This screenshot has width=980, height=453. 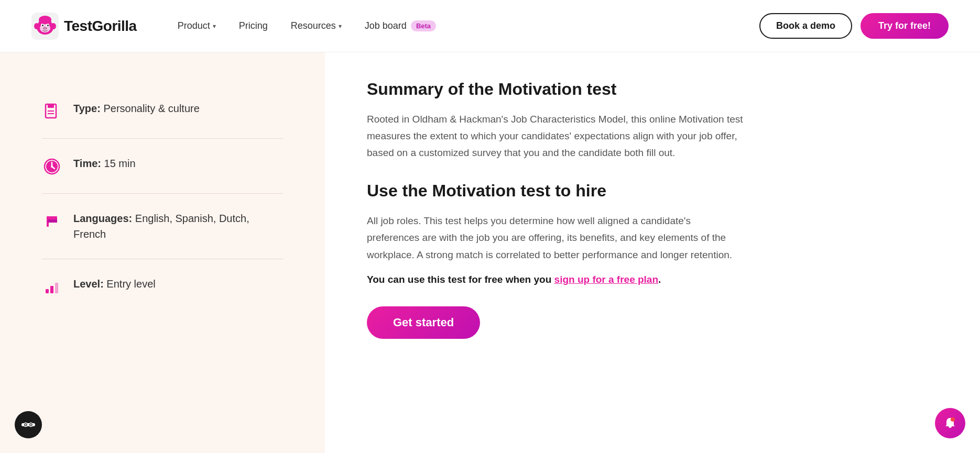 What do you see at coordinates (52, 222) in the screenshot?
I see `flag-icon` at bounding box center [52, 222].